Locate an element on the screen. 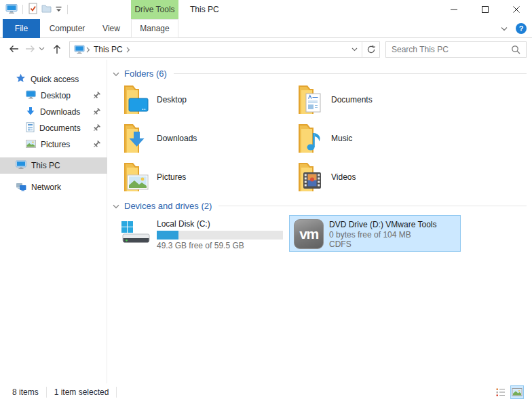 This screenshot has width=532, height=401. sidebar-item-pictures: Pictures is located at coordinates (54, 145).